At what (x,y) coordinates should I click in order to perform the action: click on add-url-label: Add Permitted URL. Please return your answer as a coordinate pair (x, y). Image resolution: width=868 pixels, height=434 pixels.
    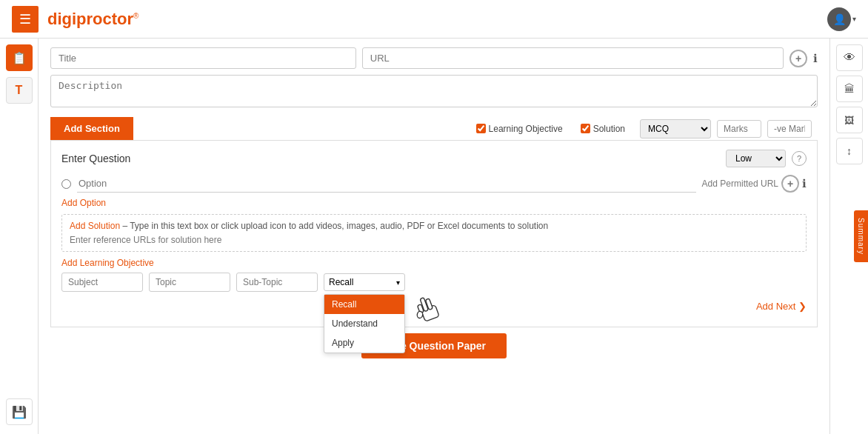
    Looking at the image, I should click on (741, 184).